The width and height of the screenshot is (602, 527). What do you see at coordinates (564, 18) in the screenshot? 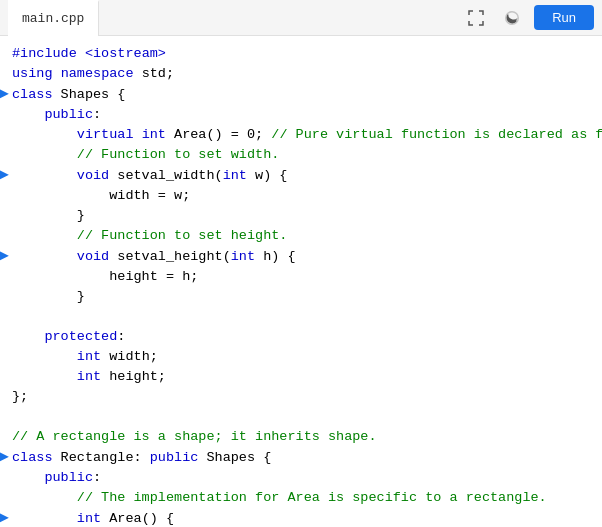
I see `run-button: Run` at bounding box center [564, 18].